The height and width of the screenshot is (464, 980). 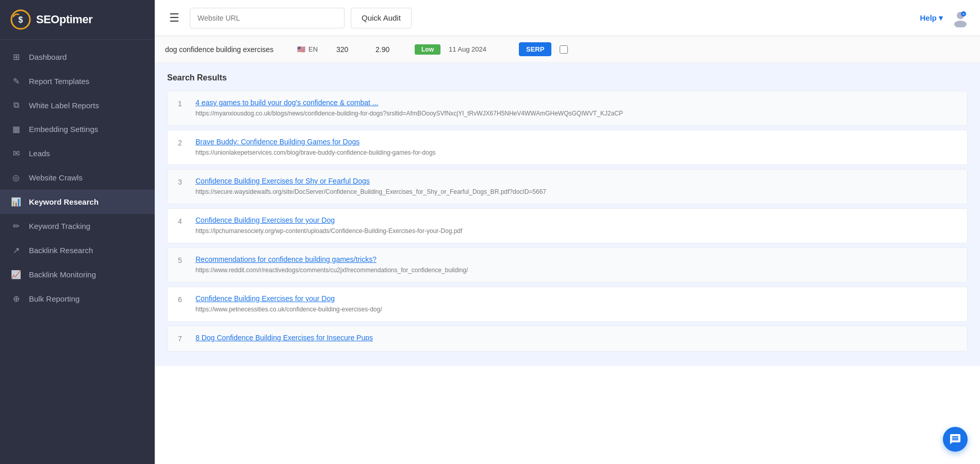 What do you see at coordinates (567, 339) in the screenshot?
I see `result-row: 7 8 Dog Confidence Building Exercises fo…` at bounding box center [567, 339].